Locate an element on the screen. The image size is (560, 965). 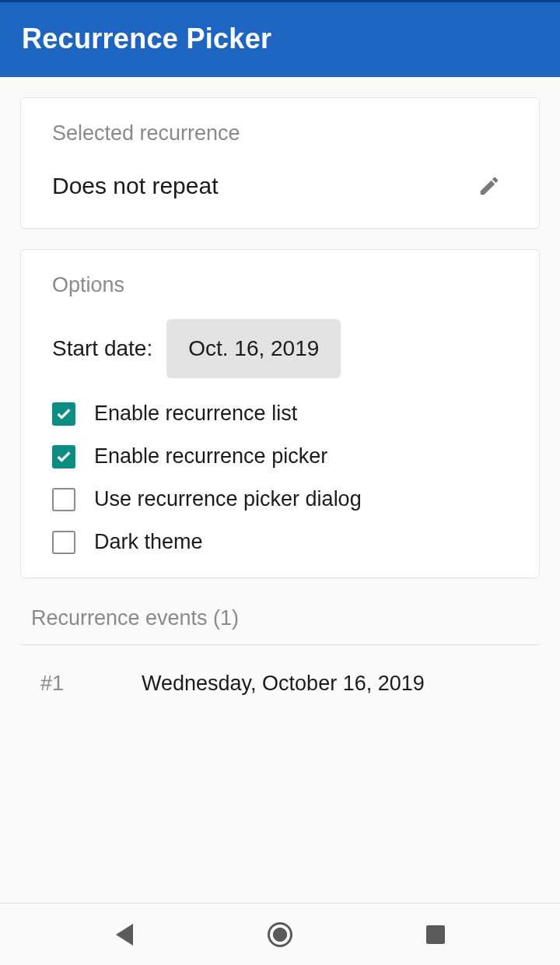
system-nav-bar is located at coordinates (280, 934).